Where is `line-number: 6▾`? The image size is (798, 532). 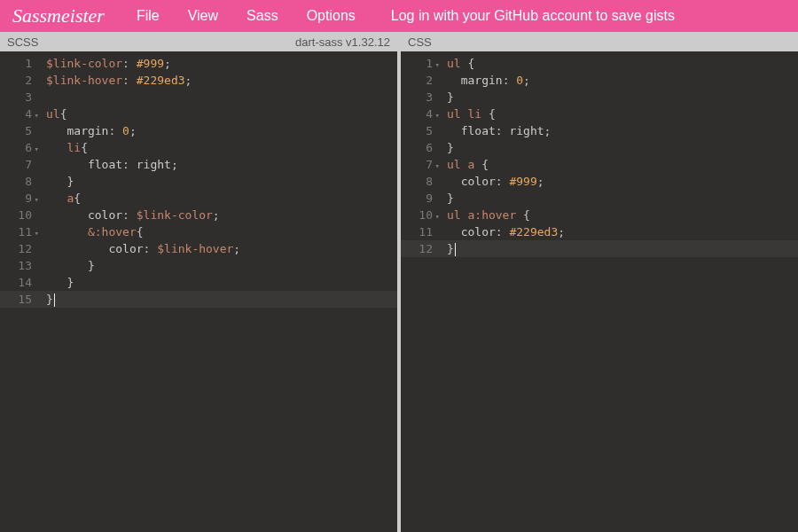
line-number: 6▾ is located at coordinates (18, 147).